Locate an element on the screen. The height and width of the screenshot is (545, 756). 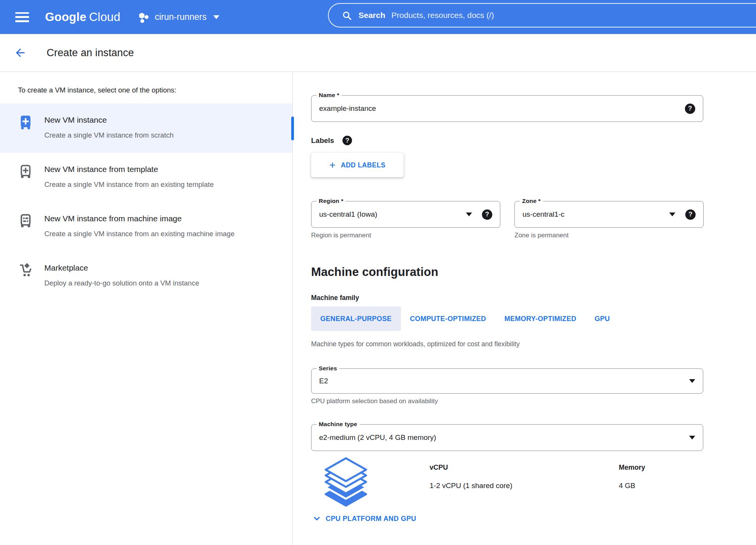
tab-compute-optimized: COMPUTE-OPTIMIZED is located at coordinates (448, 319).